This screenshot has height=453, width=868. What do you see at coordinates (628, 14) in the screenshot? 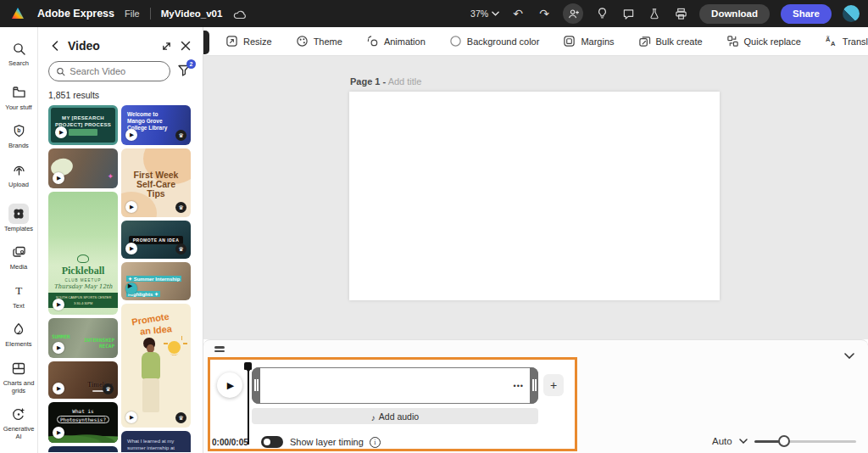
I see `comments-icon` at bounding box center [628, 14].